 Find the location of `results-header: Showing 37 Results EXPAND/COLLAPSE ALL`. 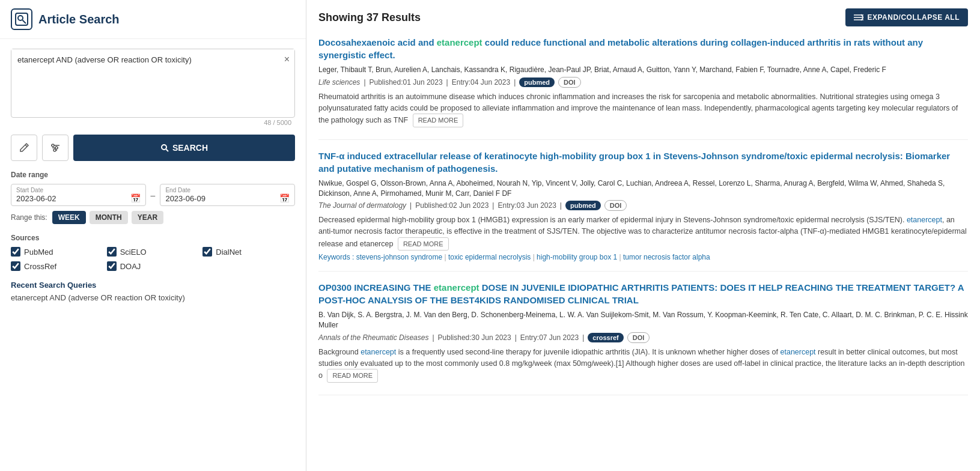

results-header: Showing 37 Results EXPAND/COLLAPSE ALL is located at coordinates (643, 17).